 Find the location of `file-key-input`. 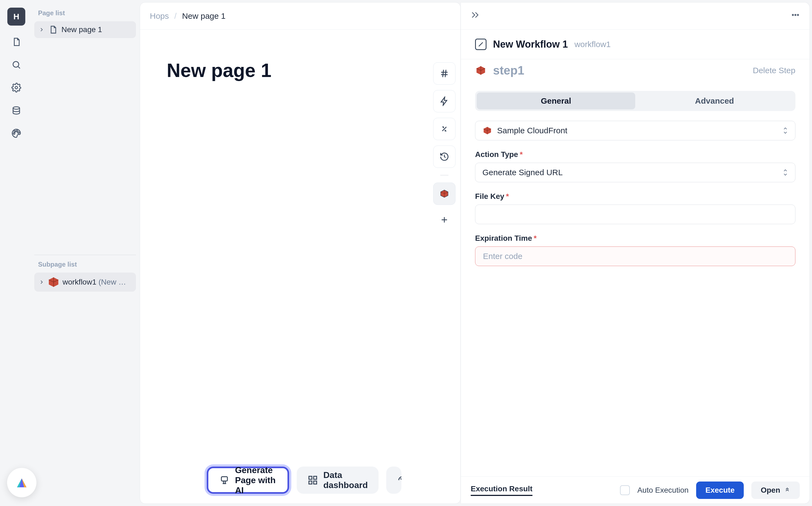

file-key-input is located at coordinates (635, 214).